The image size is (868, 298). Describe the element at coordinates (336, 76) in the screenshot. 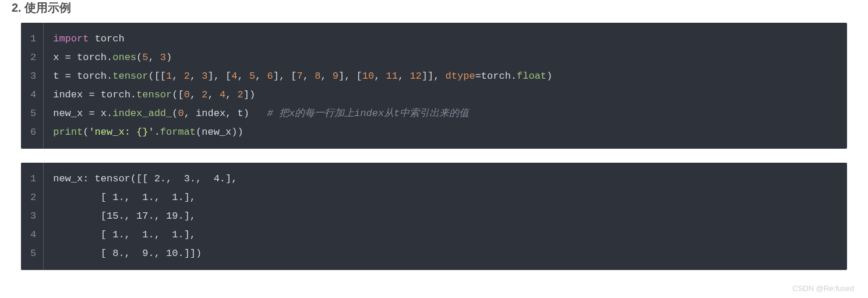

I see `code-token: 9` at that location.